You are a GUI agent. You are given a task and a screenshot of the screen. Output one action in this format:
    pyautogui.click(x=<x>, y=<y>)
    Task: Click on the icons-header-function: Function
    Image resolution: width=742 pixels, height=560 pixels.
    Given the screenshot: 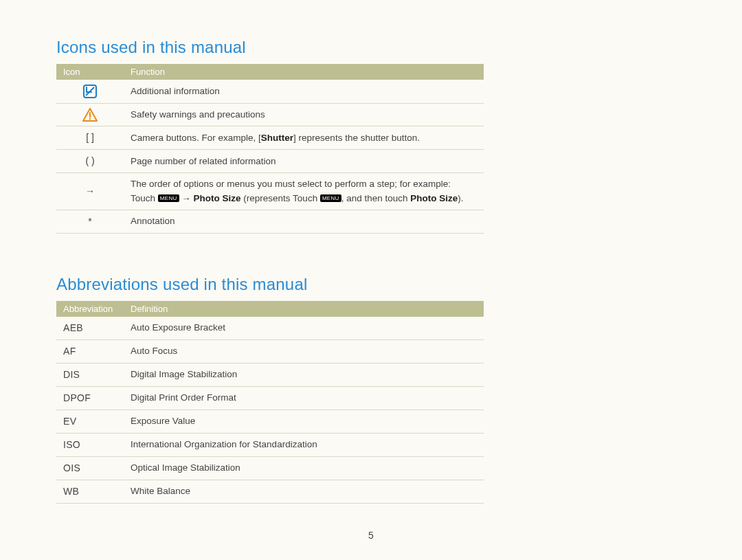 What is the action you would take?
    pyautogui.click(x=304, y=71)
    